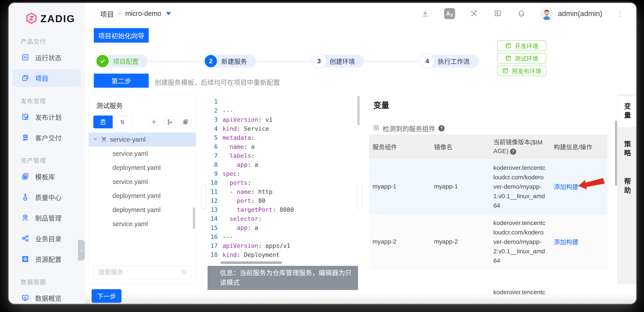 This screenshot has width=644, height=312. Describe the element at coordinates (513, 152) in the screenshot. I see `image-help-icon: ?` at that location.